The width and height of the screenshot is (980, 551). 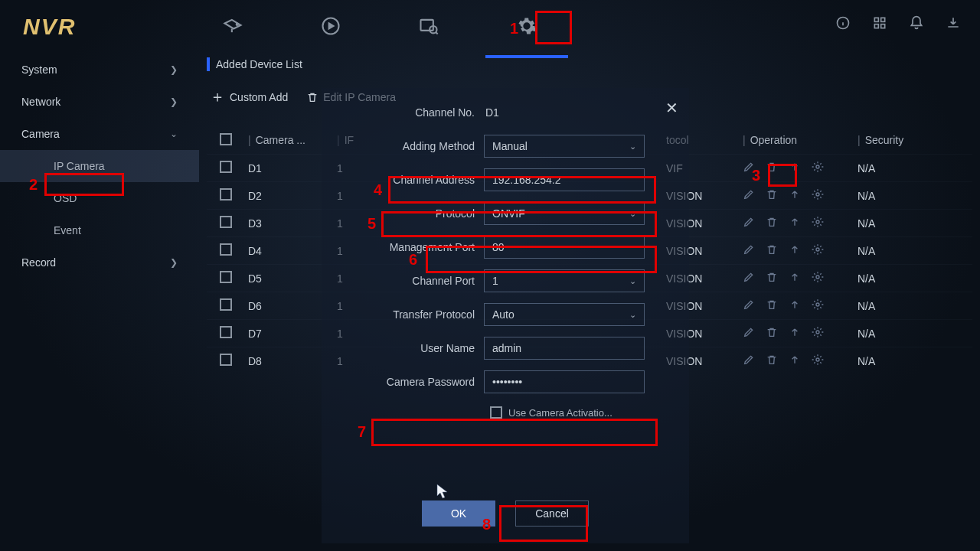 What do you see at coordinates (402, 180) in the screenshot?
I see `channel-address-label: Channel Address` at bounding box center [402, 180].